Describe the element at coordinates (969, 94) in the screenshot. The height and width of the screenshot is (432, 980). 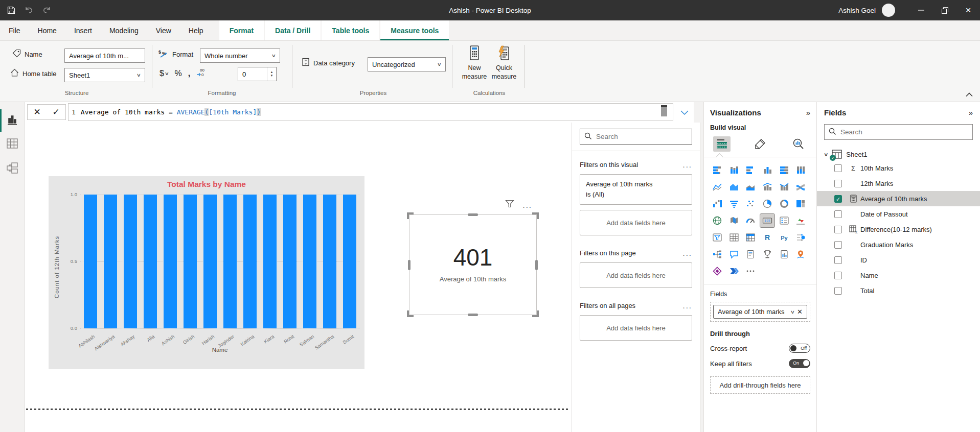
I see `collapse-ribbon-icon` at that location.